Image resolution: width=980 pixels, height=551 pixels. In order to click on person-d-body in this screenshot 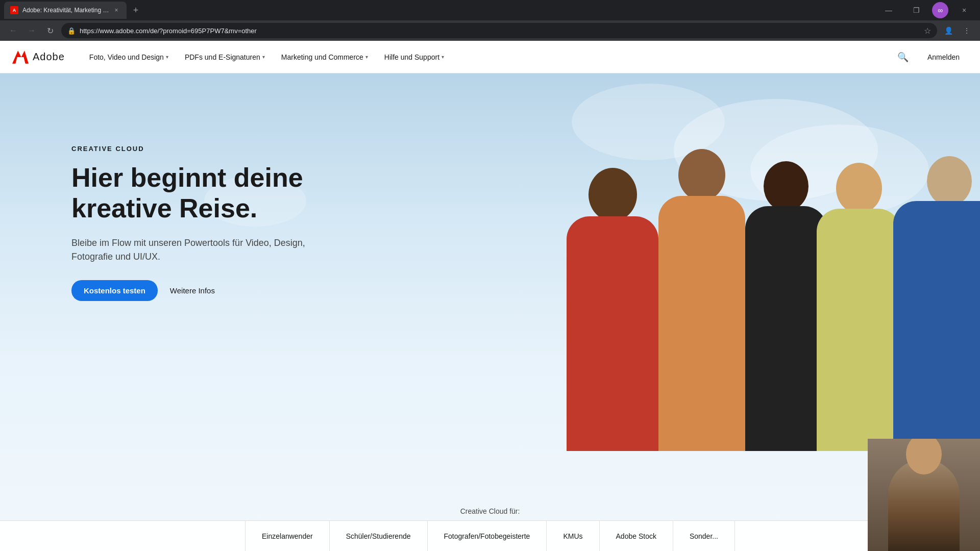, I will do `click(859, 330)`.